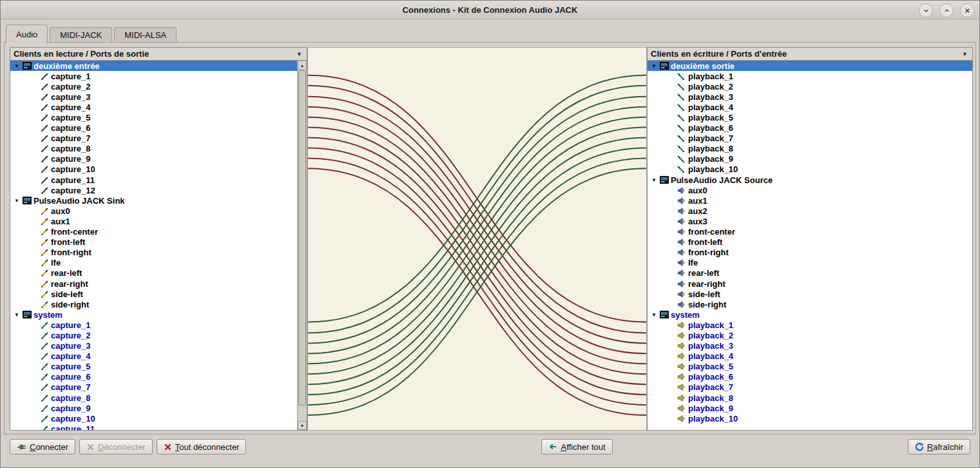 Image resolution: width=980 pixels, height=468 pixels. Describe the element at coordinates (146, 35) in the screenshot. I see `tab-midi-alsa: MIDI-ALSA` at that location.